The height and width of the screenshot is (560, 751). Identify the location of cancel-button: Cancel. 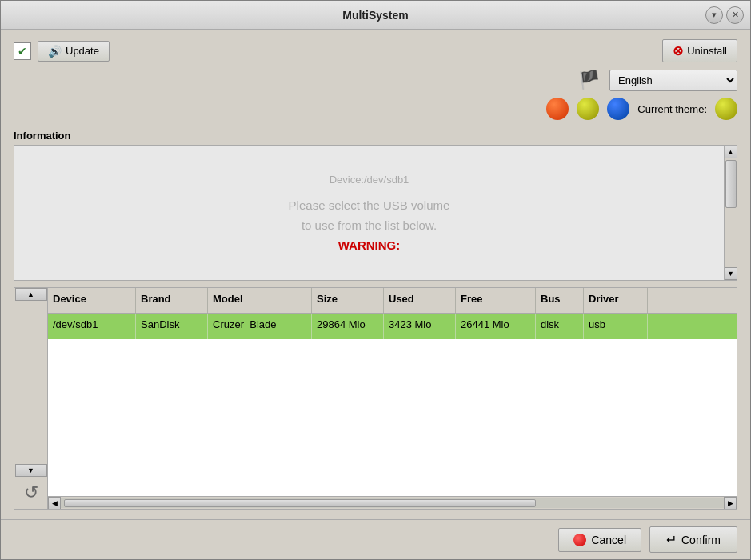
(600, 540).